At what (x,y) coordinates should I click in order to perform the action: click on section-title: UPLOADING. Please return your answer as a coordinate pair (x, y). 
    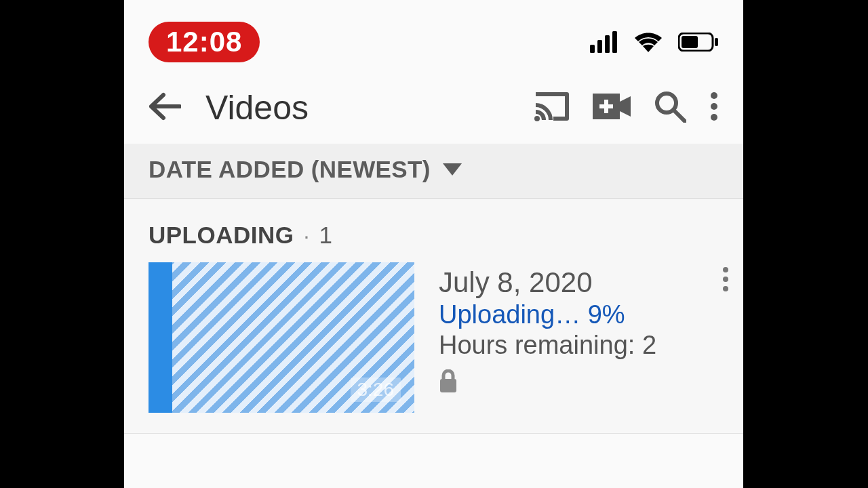
    Looking at the image, I should click on (221, 235).